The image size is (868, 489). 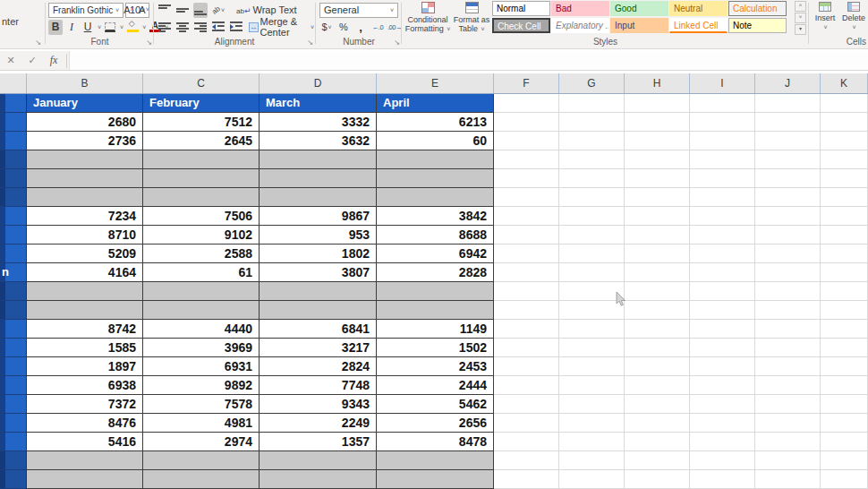 What do you see at coordinates (580, 9) in the screenshot?
I see `style-tile-bad: Bad` at bounding box center [580, 9].